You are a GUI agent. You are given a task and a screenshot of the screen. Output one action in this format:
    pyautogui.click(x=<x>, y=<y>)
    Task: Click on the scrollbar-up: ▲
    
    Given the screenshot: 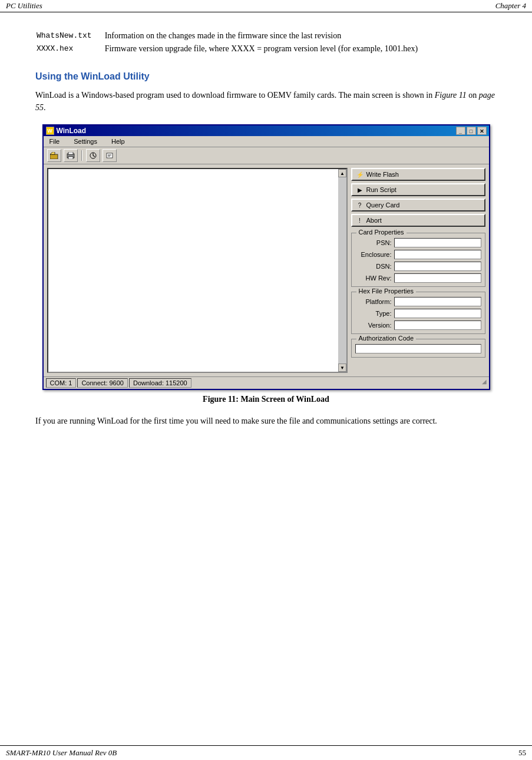 What is the action you would take?
    pyautogui.click(x=342, y=173)
    